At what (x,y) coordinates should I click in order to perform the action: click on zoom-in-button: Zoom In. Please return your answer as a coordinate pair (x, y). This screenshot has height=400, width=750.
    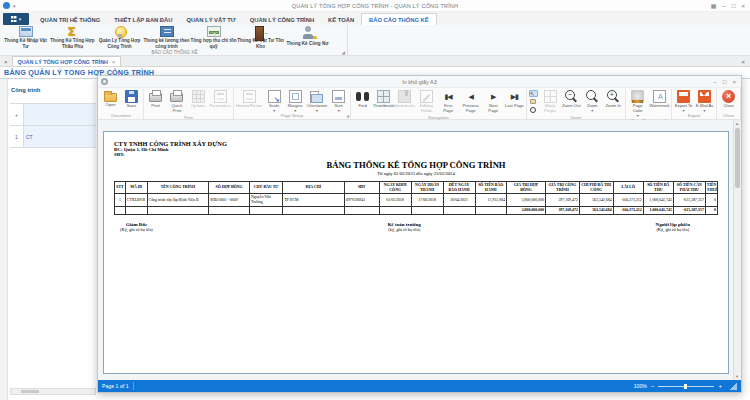
    Looking at the image, I should click on (614, 99).